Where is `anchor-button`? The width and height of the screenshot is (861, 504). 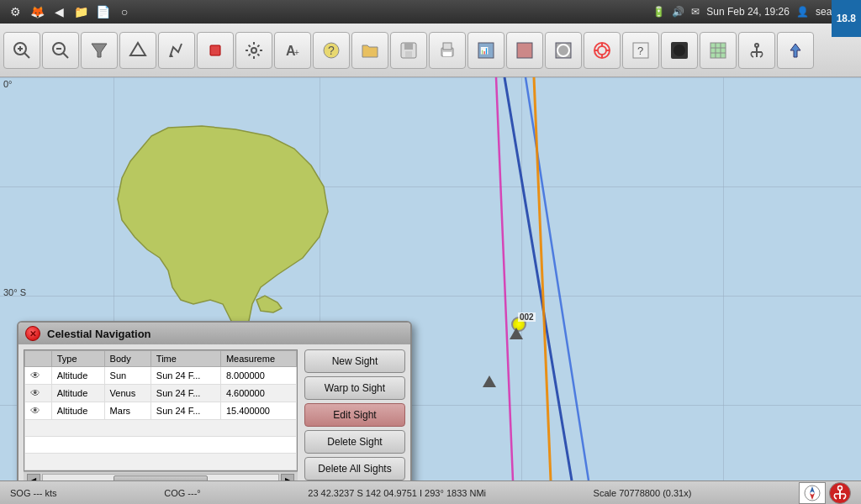
anchor-button is located at coordinates (757, 50).